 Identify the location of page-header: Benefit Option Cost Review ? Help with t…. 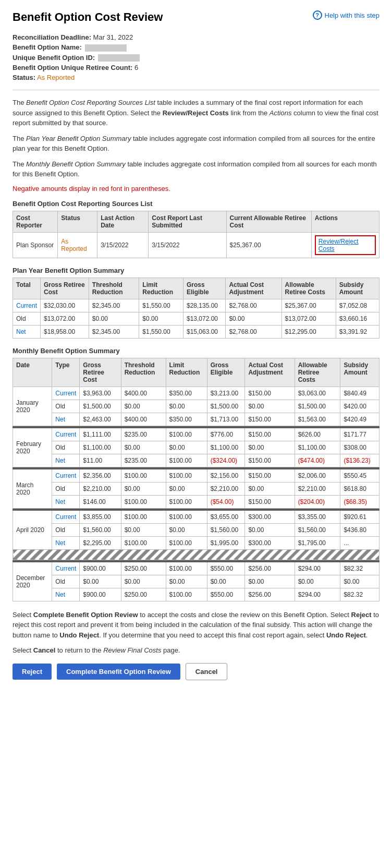
(196, 17).